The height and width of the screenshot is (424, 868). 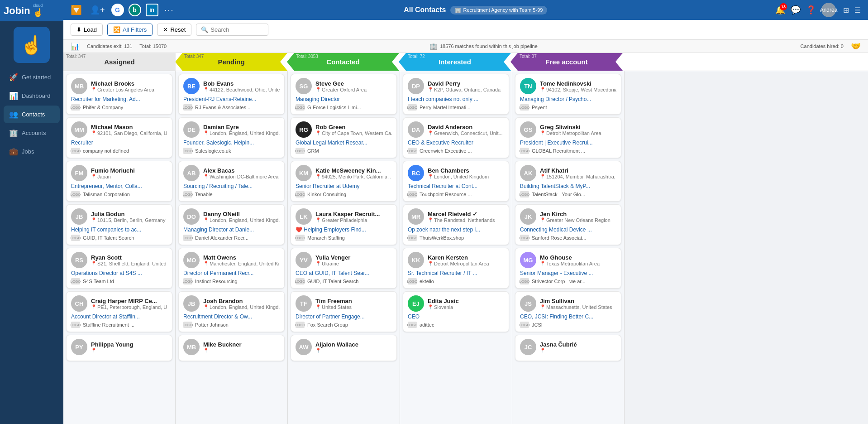 I want to click on table-row: CH Craig Harper MIRP Ce... 📍PE1, Peterbo…, so click(x=119, y=312).